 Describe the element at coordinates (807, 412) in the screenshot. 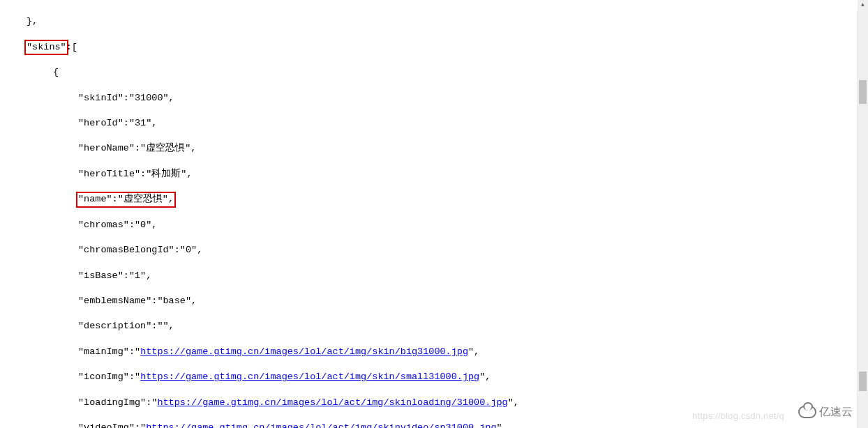

I see `cloud-icon` at that location.